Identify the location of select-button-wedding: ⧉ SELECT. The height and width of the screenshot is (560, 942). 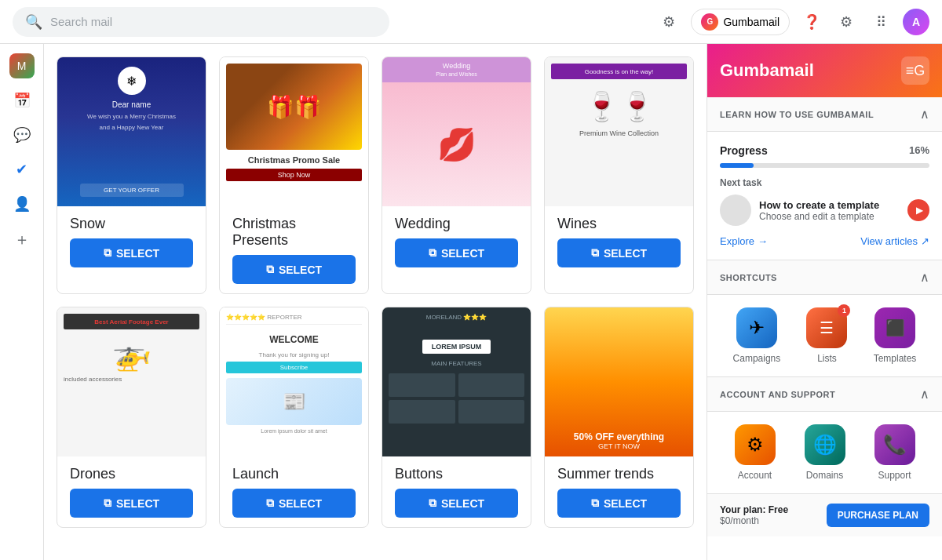
(457, 253).